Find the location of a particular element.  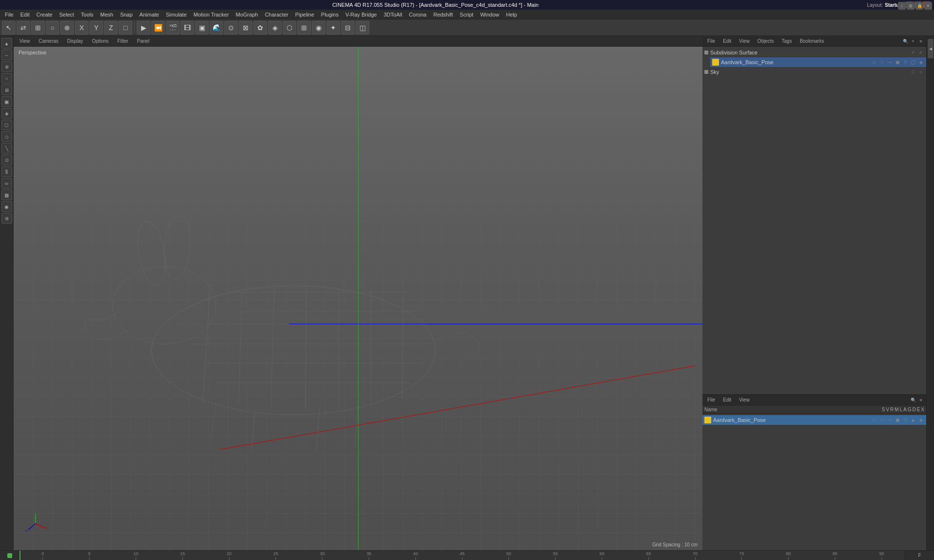

toolbar-btn2-9: ◈ is located at coordinates (275, 28).